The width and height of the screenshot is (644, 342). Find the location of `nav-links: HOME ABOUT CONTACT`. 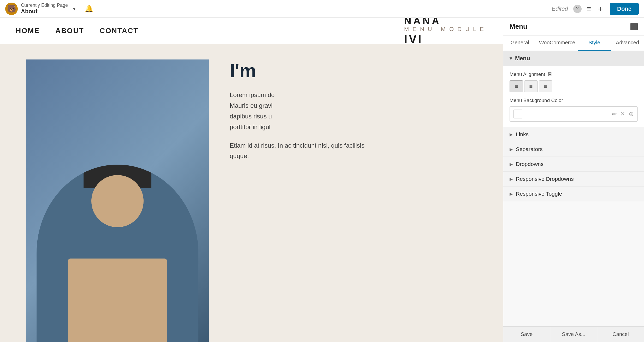

nav-links: HOME ABOUT CONTACT is located at coordinates (77, 31).